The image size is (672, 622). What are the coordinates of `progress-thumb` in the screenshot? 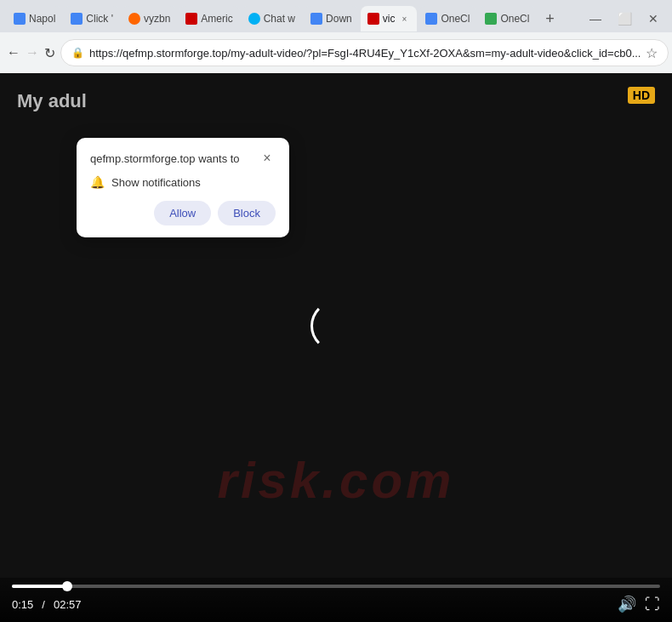 It's located at (67, 586).